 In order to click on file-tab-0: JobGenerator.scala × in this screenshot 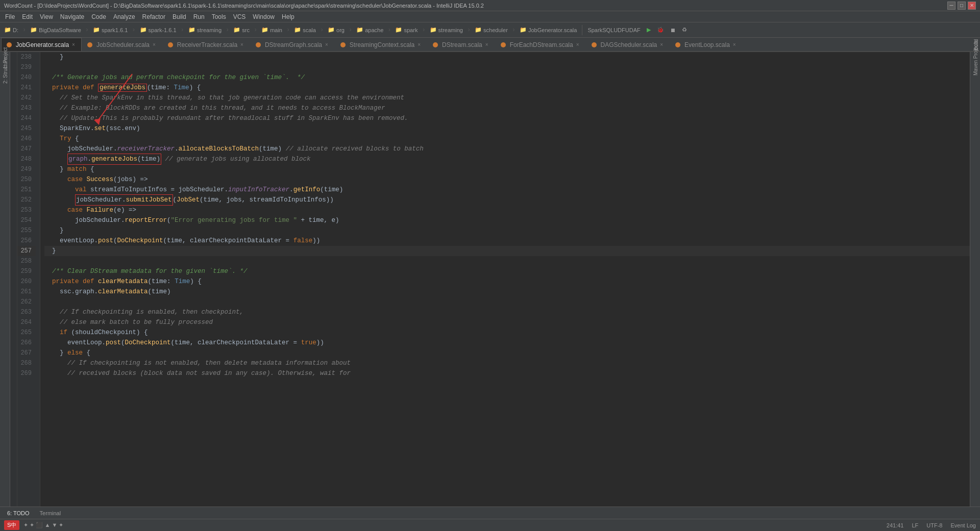, I will do `click(41, 44)`.